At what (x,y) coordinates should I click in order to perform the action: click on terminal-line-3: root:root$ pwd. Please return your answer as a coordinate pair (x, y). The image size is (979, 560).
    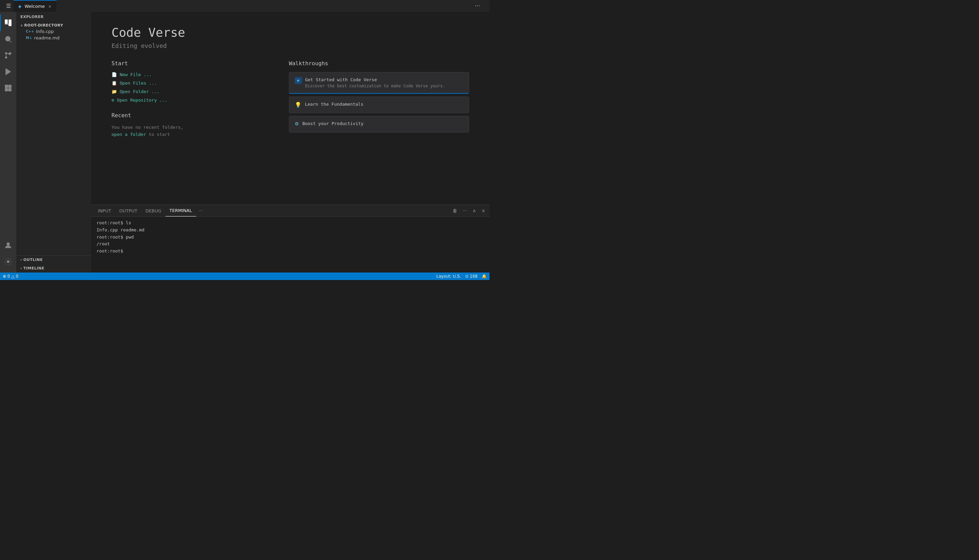
    Looking at the image, I should click on (290, 237).